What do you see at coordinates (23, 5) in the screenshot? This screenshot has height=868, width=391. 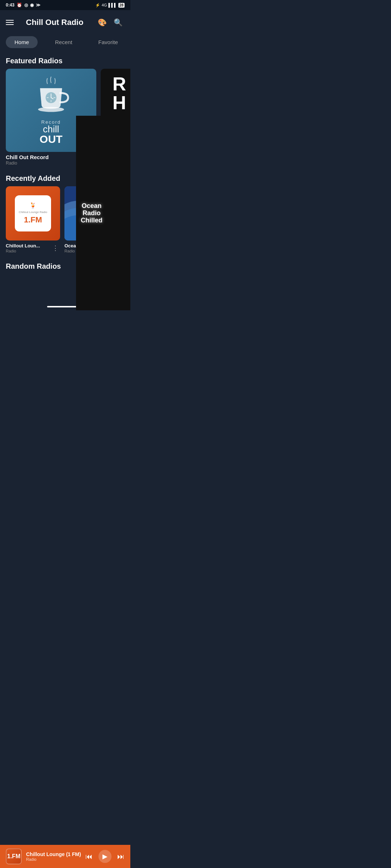 I see `status-left: 0:43 ⏰ ◎ ◉ ≫` at bounding box center [23, 5].